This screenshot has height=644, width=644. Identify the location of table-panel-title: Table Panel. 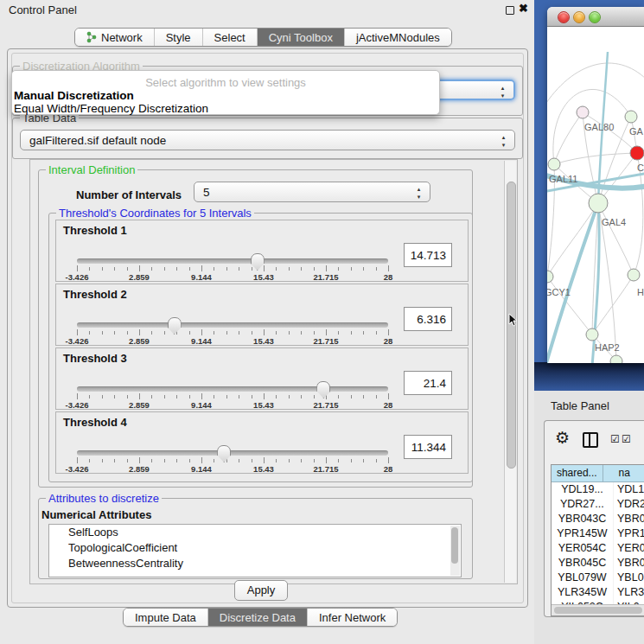
(580, 406).